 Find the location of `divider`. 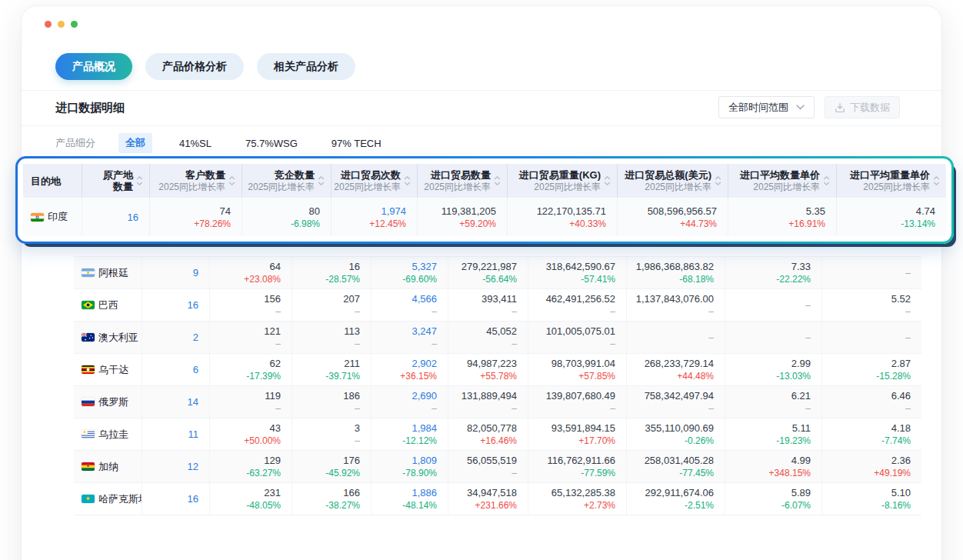

divider is located at coordinates (482, 126).